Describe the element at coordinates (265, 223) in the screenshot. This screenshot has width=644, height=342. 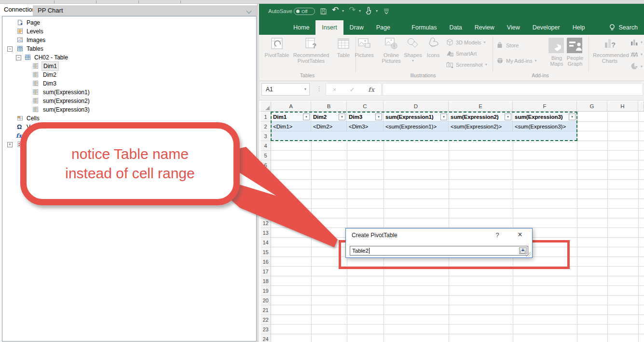
I see `row-header: 12` at that location.